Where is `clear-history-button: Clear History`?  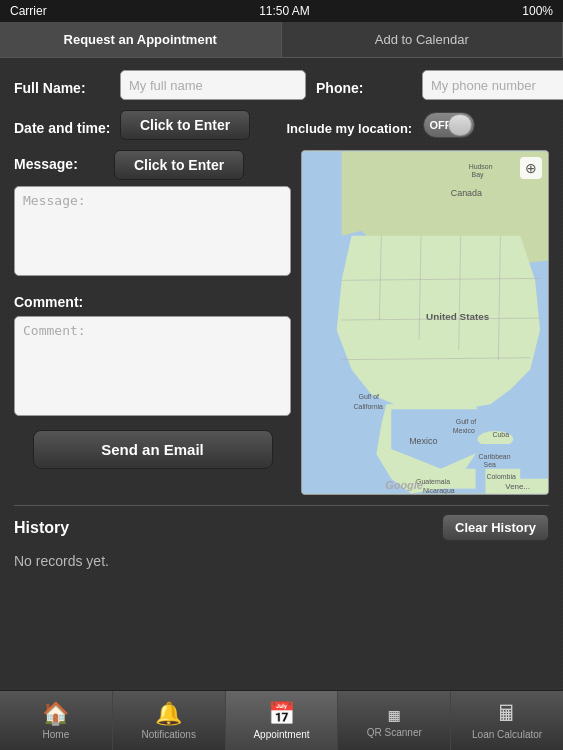
clear-history-button: Clear History is located at coordinates (496, 528).